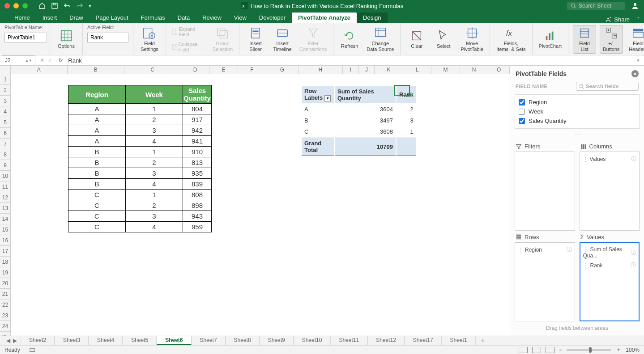 Image resolution: width=644 pixels, height=354 pixels. I want to click on sheet-tab-sheet4: Sheet4, so click(106, 341).